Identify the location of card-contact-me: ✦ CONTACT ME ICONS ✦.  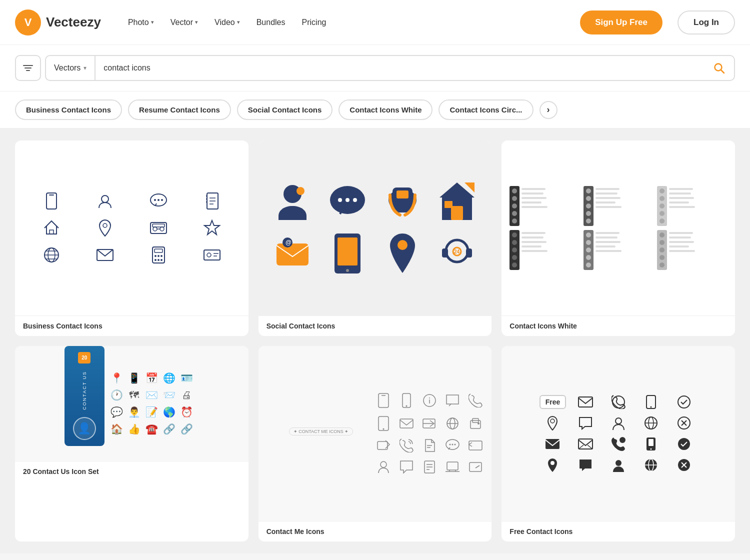
(375, 444).